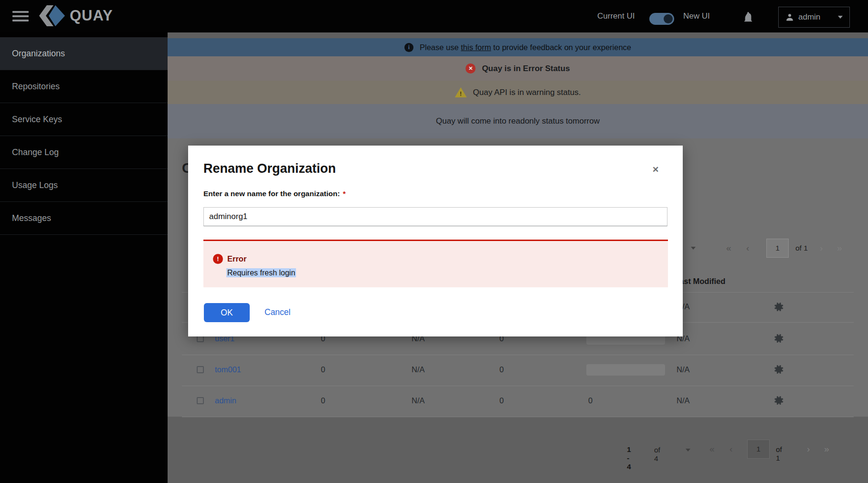 This screenshot has width=868, height=483. What do you see at coordinates (518, 121) in the screenshot?
I see `readonly-status-banner: Quay will come into readonly status tomo…` at bounding box center [518, 121].